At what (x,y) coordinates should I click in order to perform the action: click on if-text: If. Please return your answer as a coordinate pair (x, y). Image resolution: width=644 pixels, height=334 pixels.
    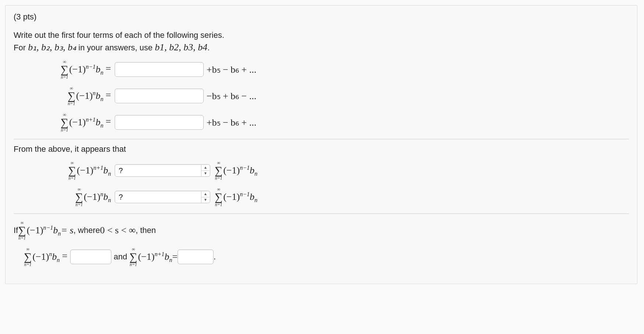
    Looking at the image, I should click on (16, 230).